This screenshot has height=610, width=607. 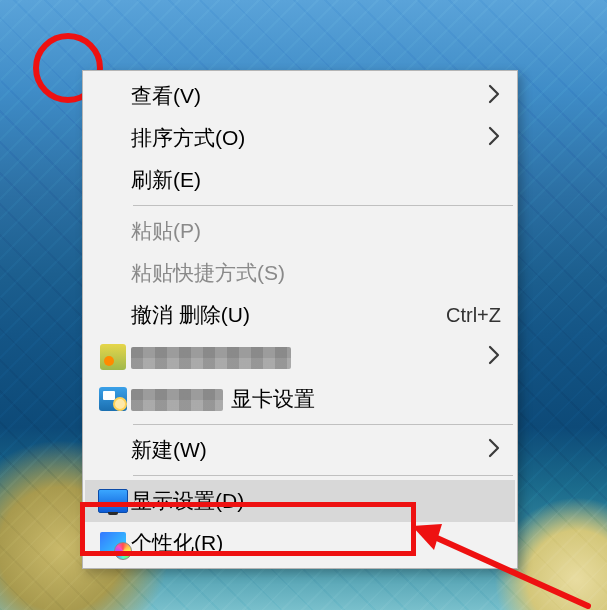 I want to click on menu-item-personalize: 个性化(R), so click(x=300, y=543).